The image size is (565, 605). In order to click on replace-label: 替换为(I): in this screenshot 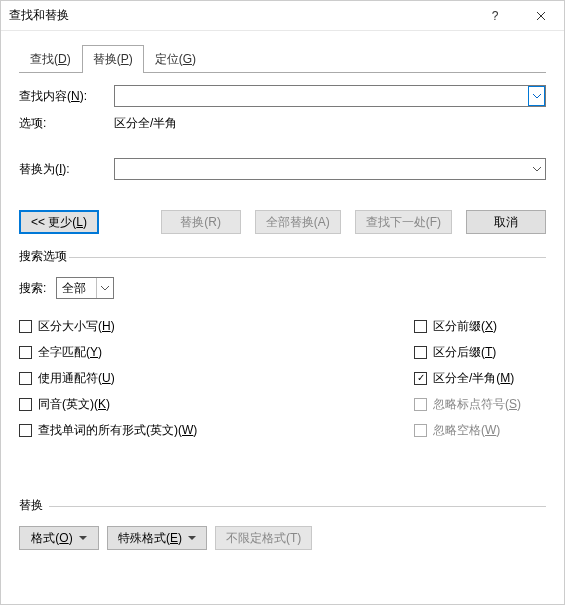, I will do `click(66, 170)`.